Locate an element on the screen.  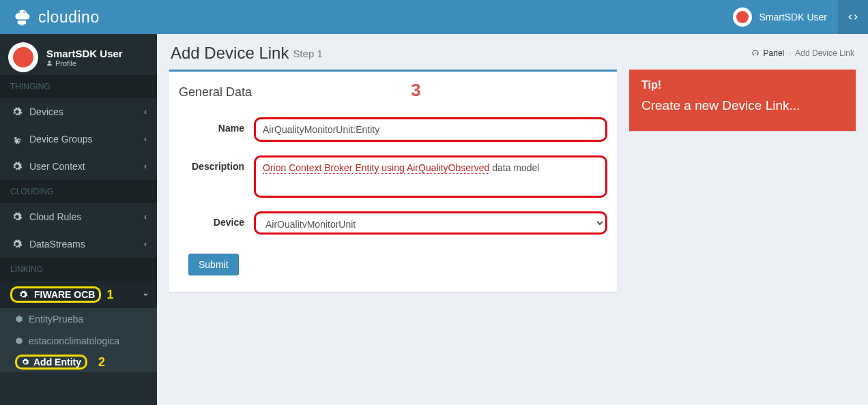
description-input: Orion Context Broker Entity using AirQua… is located at coordinates (431, 177).